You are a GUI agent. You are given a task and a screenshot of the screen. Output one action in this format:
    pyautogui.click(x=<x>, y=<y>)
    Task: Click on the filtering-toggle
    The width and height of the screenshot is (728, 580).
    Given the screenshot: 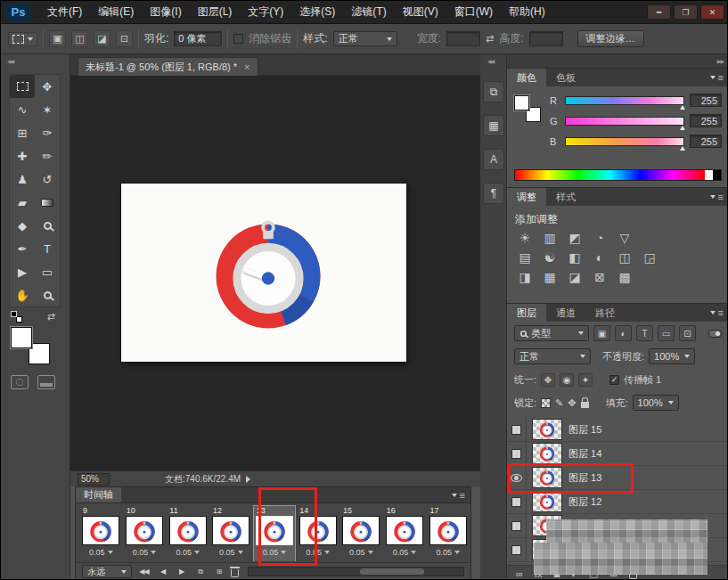 What is the action you would take?
    pyautogui.click(x=715, y=333)
    